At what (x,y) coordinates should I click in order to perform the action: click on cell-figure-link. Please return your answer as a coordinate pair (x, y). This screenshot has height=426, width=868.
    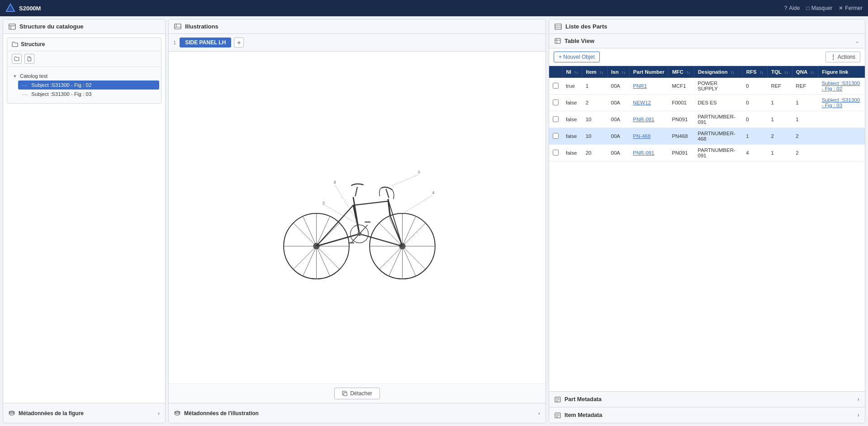
    Looking at the image, I should click on (841, 153).